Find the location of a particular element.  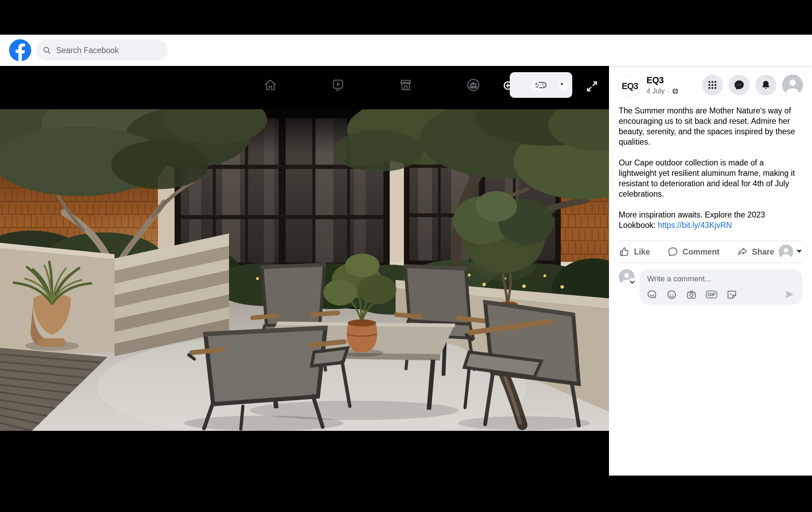

like-button: Like is located at coordinates (634, 252).